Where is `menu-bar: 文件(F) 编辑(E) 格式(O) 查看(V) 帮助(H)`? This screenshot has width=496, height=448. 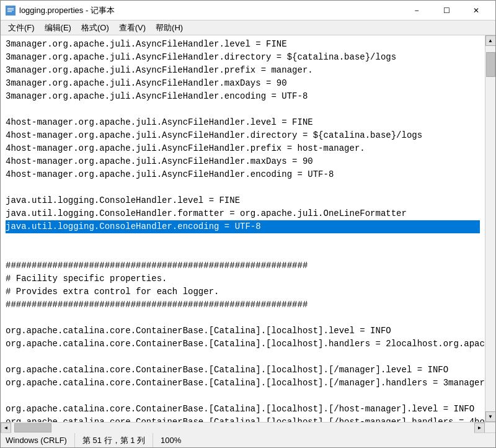
menu-bar: 文件(F) 编辑(E) 格式(O) 查看(V) 帮助(H) is located at coordinates (248, 28).